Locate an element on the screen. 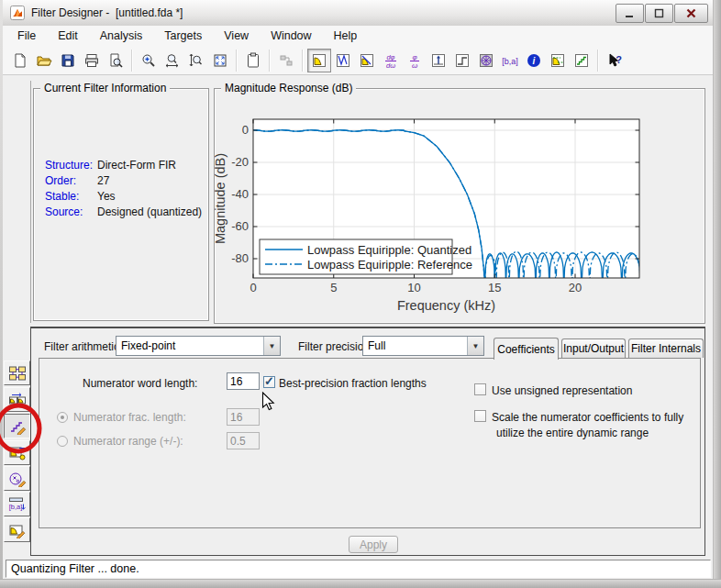  best-precision-checkbox: ✓ is located at coordinates (270, 382).